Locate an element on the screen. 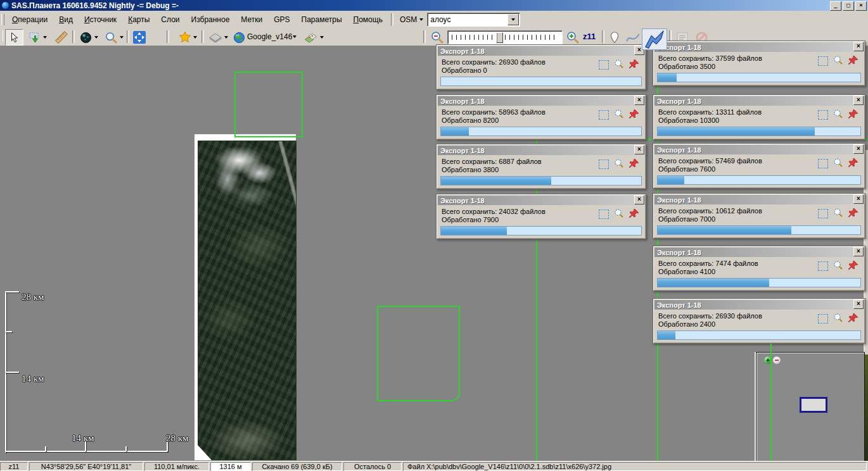 The image size is (868, 471). download-map-button is located at coordinates (89, 37).